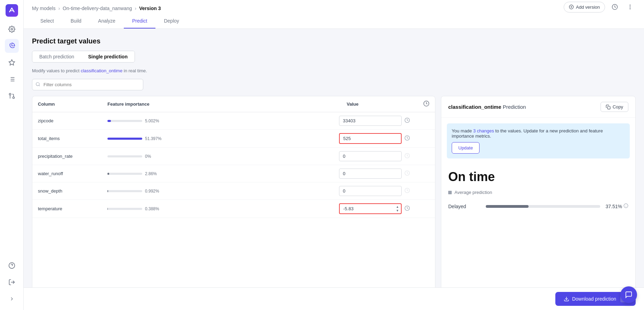 The image size is (644, 310). Describe the element at coordinates (12, 79) in the screenshot. I see `sidebar-item-list` at that location.